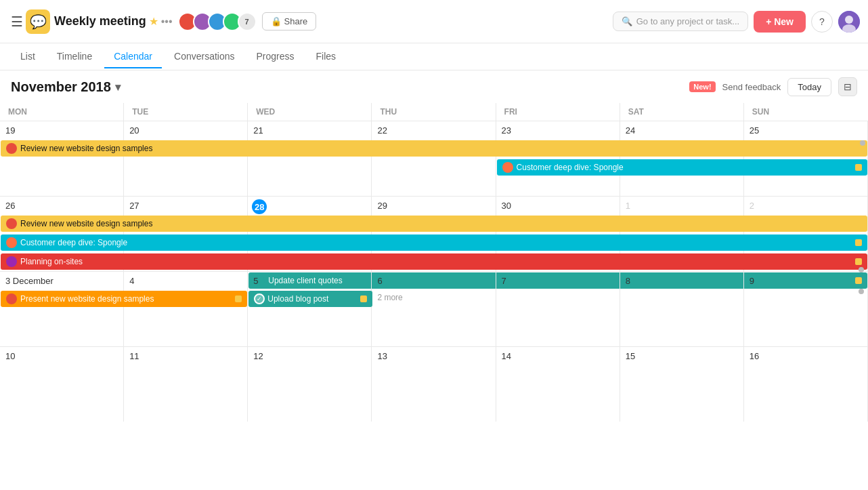 This screenshot has width=868, height=490. What do you see at coordinates (558, 112) in the screenshot?
I see `day-header-fri: Fri` at bounding box center [558, 112].